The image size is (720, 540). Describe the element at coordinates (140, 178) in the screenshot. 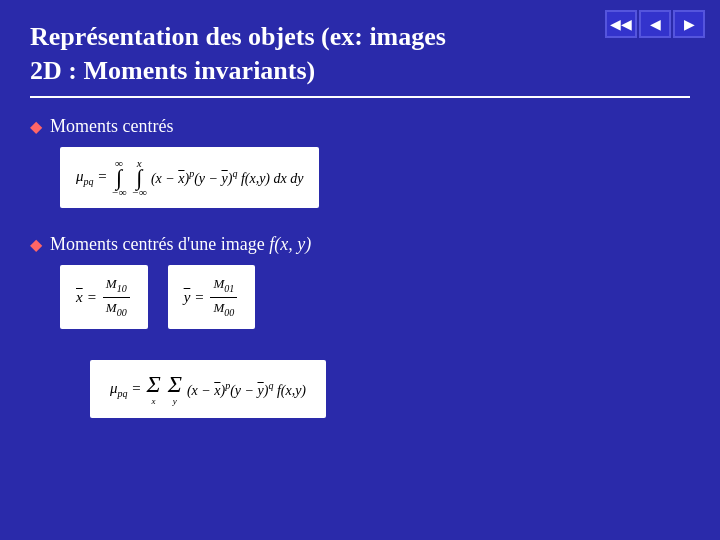

I see `integral-upper-limit-x: x ∫ −∞` at that location.